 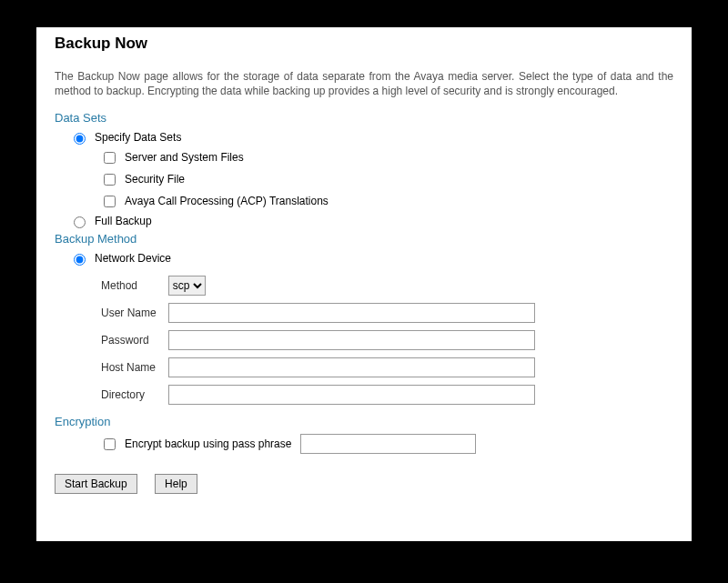 What do you see at coordinates (109, 180) in the screenshot?
I see `security-file-checkbox` at bounding box center [109, 180].